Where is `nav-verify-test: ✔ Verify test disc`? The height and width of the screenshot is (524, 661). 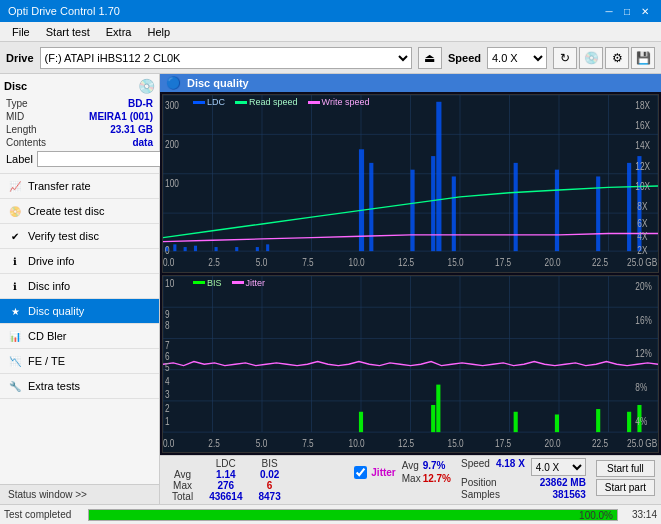
nav-verify-test: ✔ Verify test disc is located at coordinates (80, 236).